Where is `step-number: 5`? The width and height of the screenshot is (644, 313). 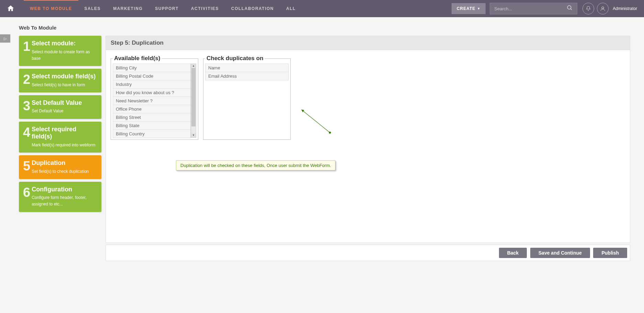
step-number: 5 is located at coordinates (27, 167).